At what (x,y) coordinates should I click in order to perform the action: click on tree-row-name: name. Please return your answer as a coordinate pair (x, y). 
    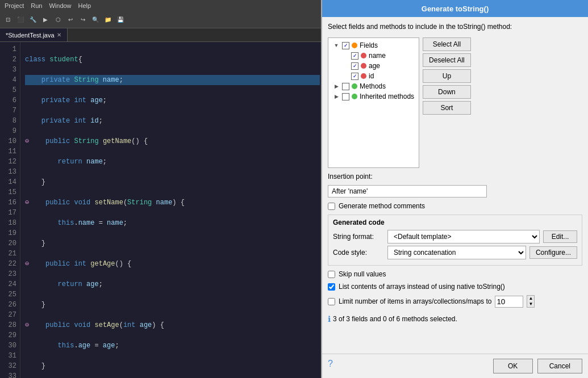
    Looking at the image, I should click on (374, 56).